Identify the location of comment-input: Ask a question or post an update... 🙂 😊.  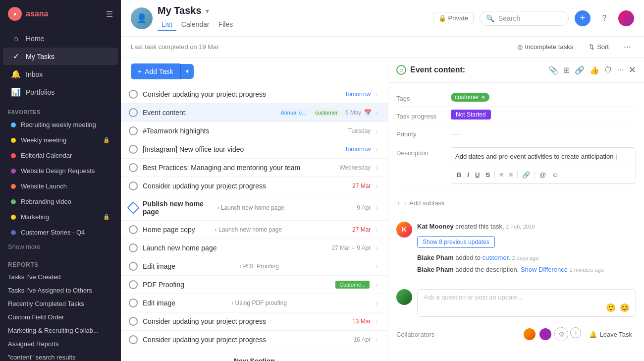
(527, 303).